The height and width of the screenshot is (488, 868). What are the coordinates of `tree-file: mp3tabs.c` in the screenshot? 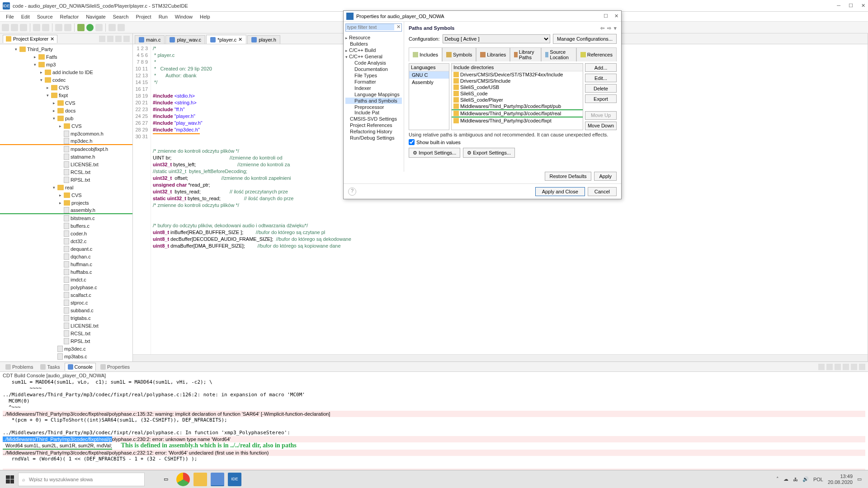 It's located at (66, 356).